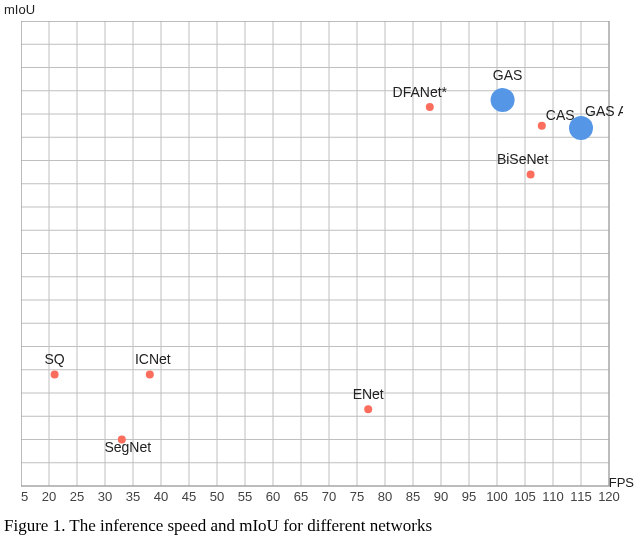 This screenshot has height=540, width=640. What do you see at coordinates (441, 496) in the screenshot?
I see `svg-text: 90` at bounding box center [441, 496].